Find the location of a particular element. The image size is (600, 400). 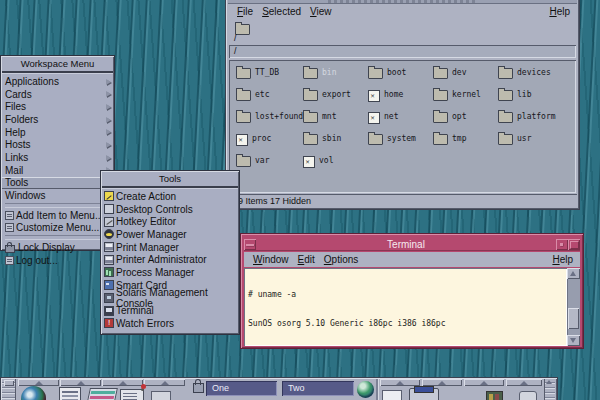

menu-file: File is located at coordinates (245, 12).